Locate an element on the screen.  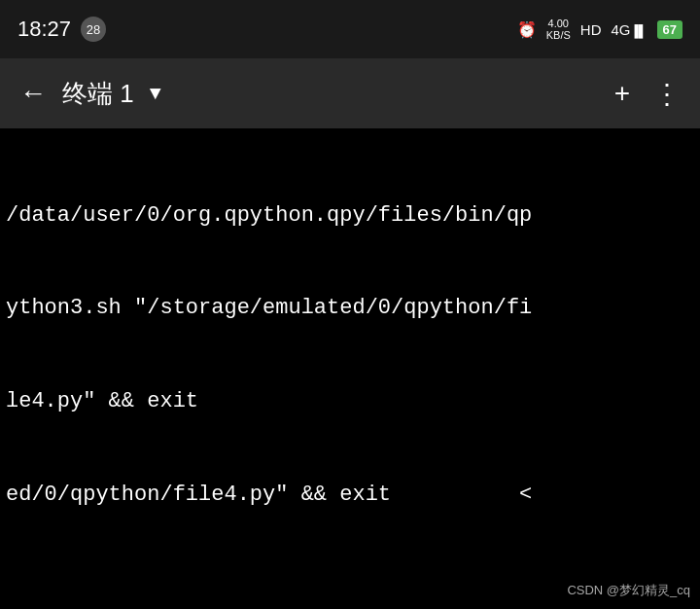
toolbar-left: ← 终端 1 ▼ is located at coordinates (90, 93).